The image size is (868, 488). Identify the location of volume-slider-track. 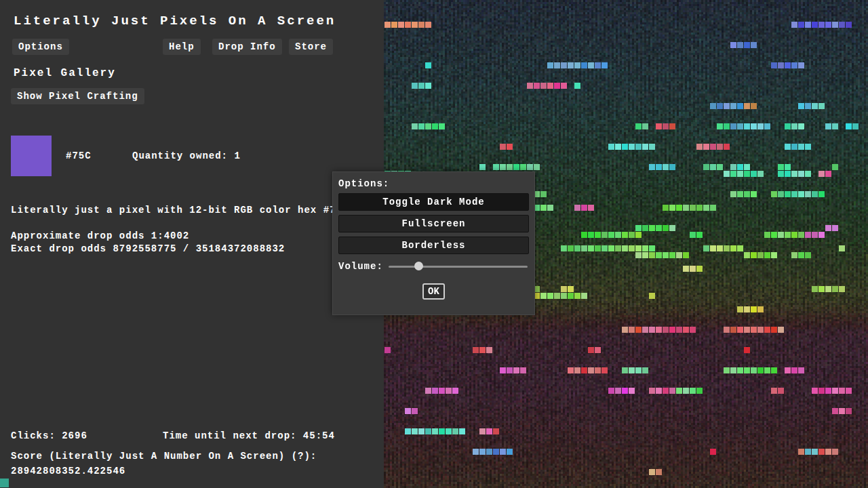
(458, 267).